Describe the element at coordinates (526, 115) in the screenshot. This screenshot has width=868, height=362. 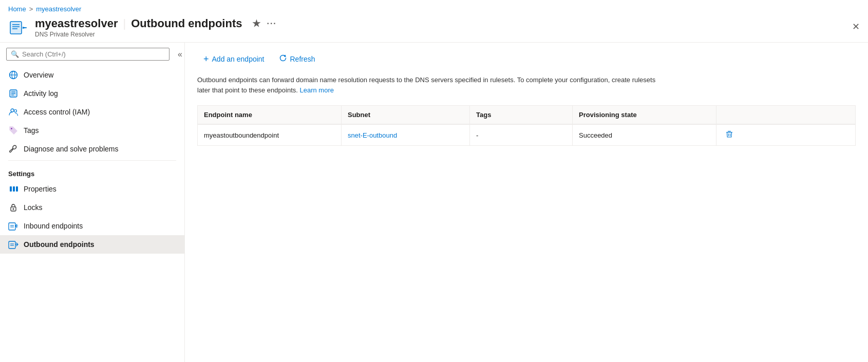
I see `table-header: Endpoint name Subnet Tags Provisioning s…` at that location.